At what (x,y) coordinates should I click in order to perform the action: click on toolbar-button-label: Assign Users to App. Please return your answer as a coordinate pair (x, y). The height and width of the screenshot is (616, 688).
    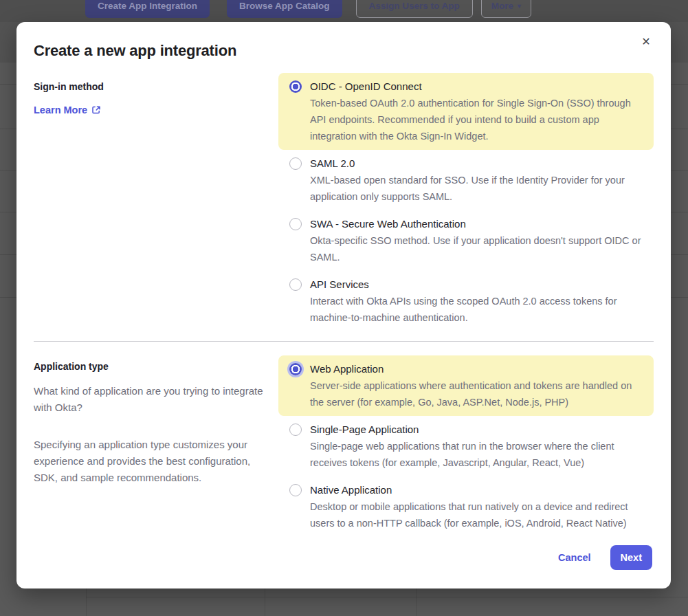
    Looking at the image, I should click on (414, 6).